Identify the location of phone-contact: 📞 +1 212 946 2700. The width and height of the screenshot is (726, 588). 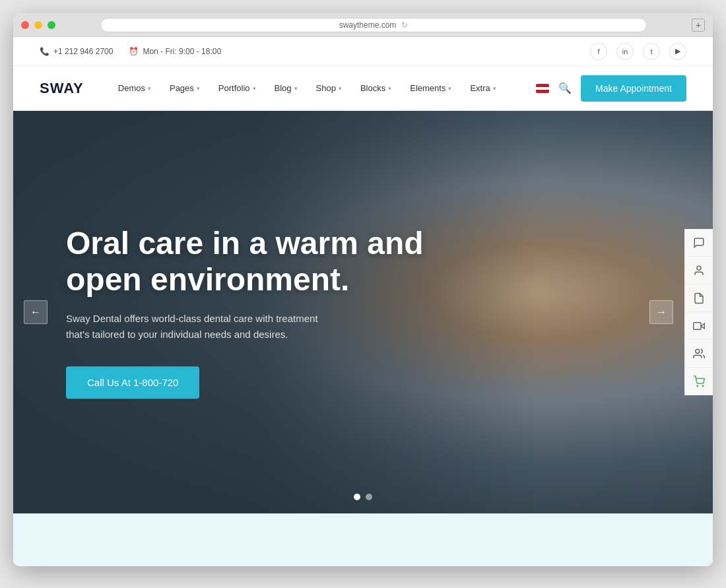
(77, 51).